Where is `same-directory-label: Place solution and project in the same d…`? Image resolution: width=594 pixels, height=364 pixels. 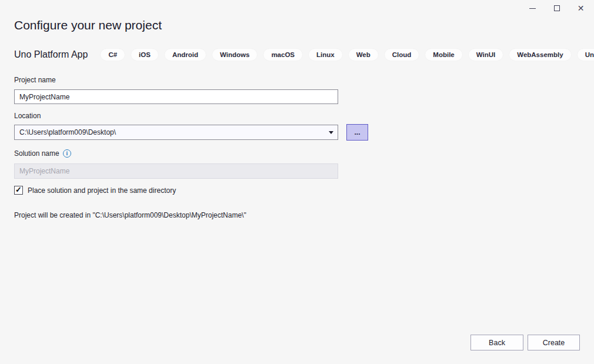 same-directory-label: Place solution and project in the same d… is located at coordinates (102, 191).